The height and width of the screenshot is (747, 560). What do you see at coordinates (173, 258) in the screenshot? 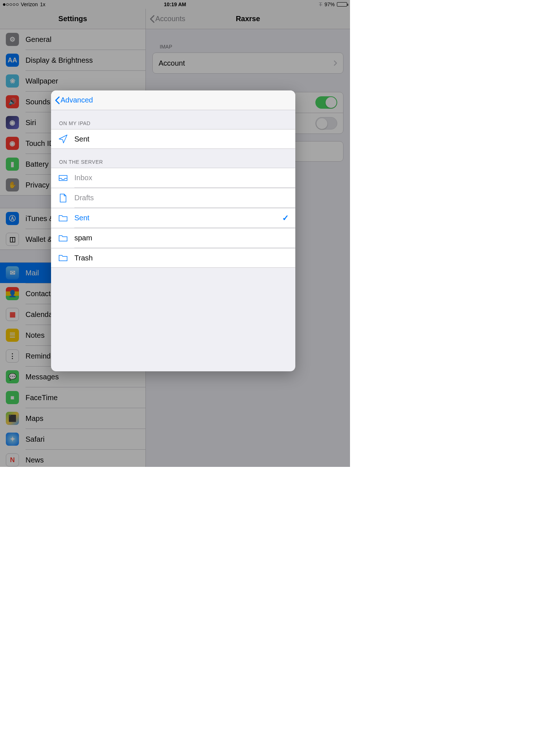
I see `server-trash-row: Trash` at bounding box center [173, 258].